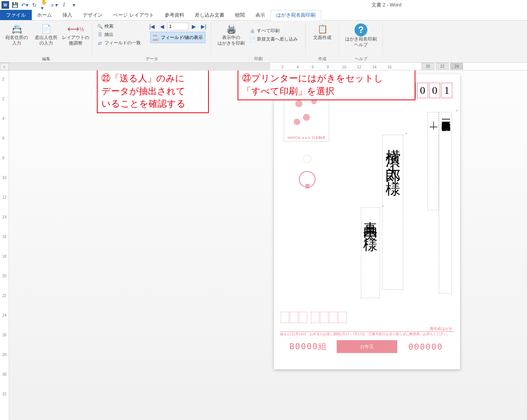 This screenshot has height=420, width=527. What do you see at coordinates (178, 37) in the screenshot?
I see `field-value-toggle-button: «»ABC フィールド/値の表示` at bounding box center [178, 37].